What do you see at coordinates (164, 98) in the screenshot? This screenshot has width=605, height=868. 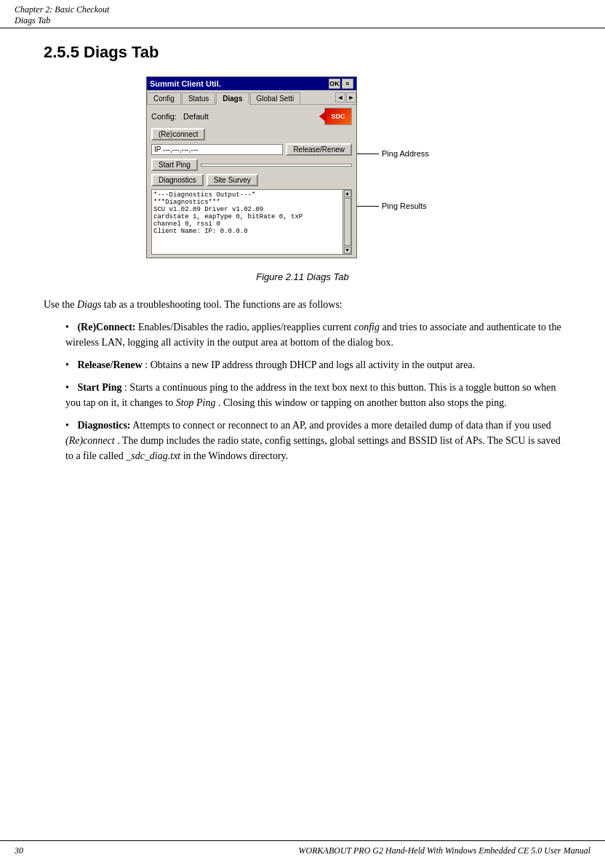 I see `tab-config: Config` at bounding box center [164, 98].